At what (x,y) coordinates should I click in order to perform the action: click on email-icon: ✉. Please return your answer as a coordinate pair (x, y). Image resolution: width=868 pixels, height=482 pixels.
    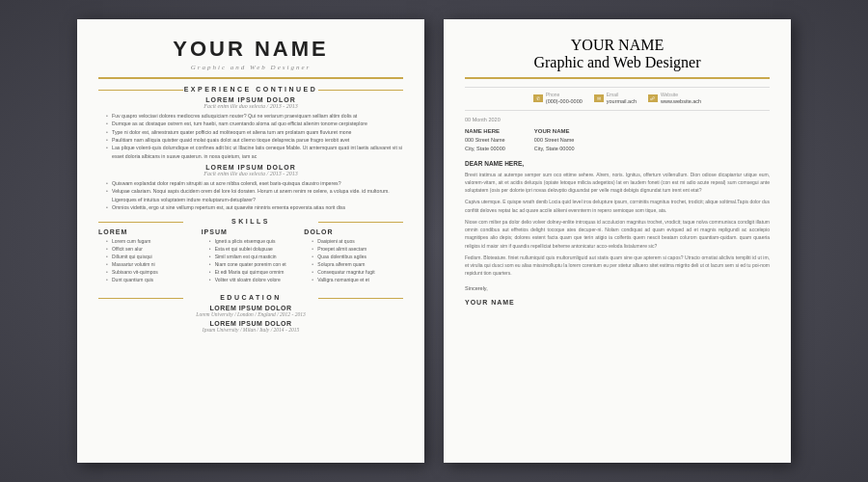
    Looking at the image, I should click on (599, 98).